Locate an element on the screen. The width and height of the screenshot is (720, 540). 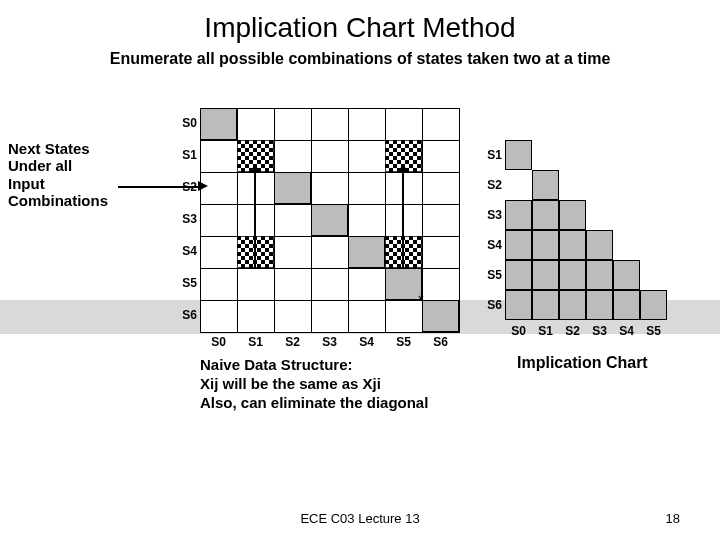
annotation-text: Next States Under all Input Combinations is located at coordinates (86, 174).